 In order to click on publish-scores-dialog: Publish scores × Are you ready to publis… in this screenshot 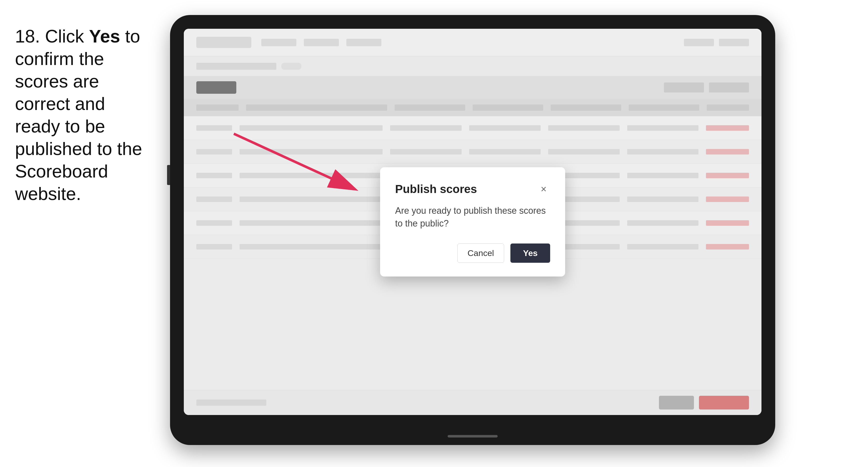, I will do `click(472, 222)`.